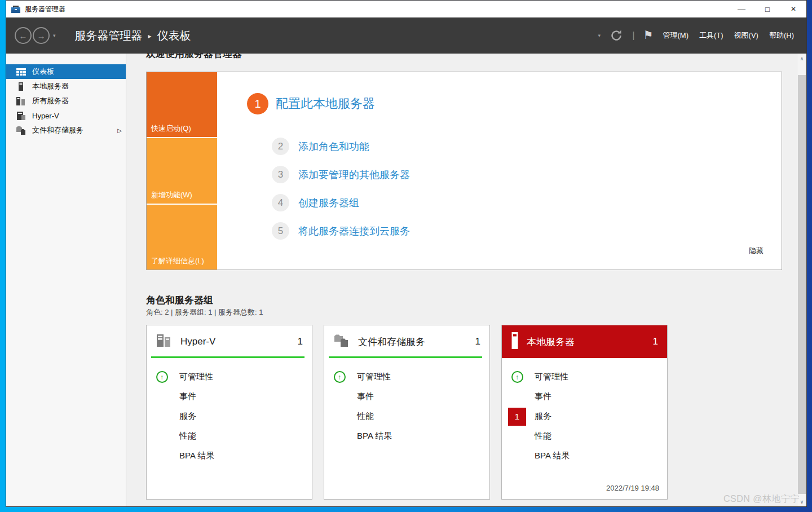 Image resolution: width=812 pixels, height=512 pixels. What do you see at coordinates (793, 9) in the screenshot?
I see `close-button: ✕` at bounding box center [793, 9].